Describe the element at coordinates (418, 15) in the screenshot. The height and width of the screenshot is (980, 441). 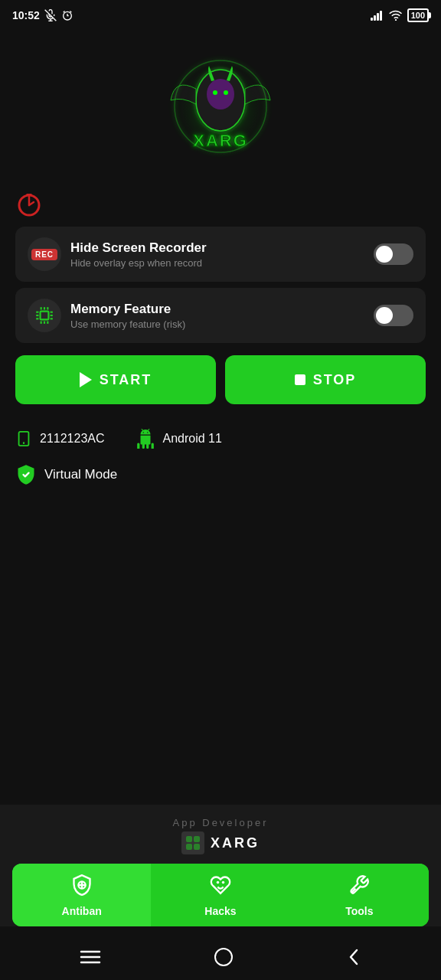
I see `battery-level: 100` at that location.